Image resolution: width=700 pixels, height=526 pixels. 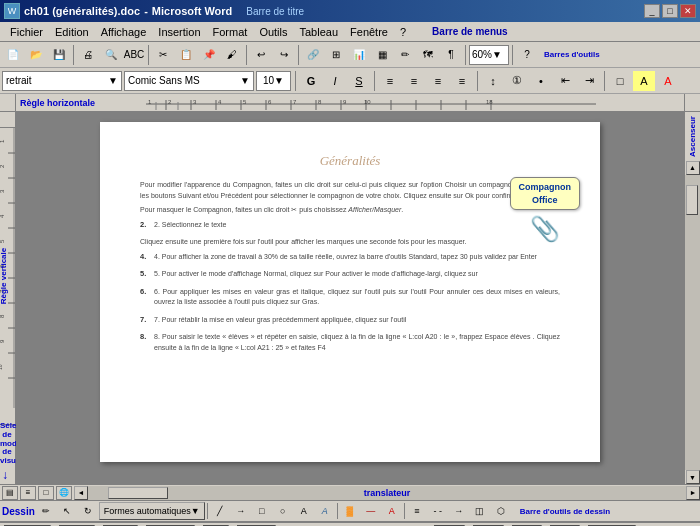 What do you see at coordinates (350, 242) in the screenshot?
I see `doc-paragraph-3: Cliquez ensuite une première fois sur l'…` at bounding box center [350, 242].